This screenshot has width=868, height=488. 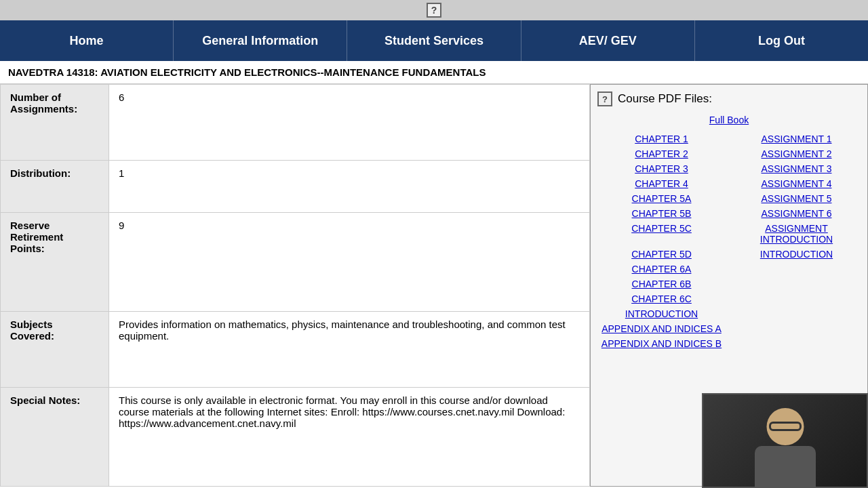 I want to click on label-assignments: Number of Assignments:, so click(x=55, y=123).